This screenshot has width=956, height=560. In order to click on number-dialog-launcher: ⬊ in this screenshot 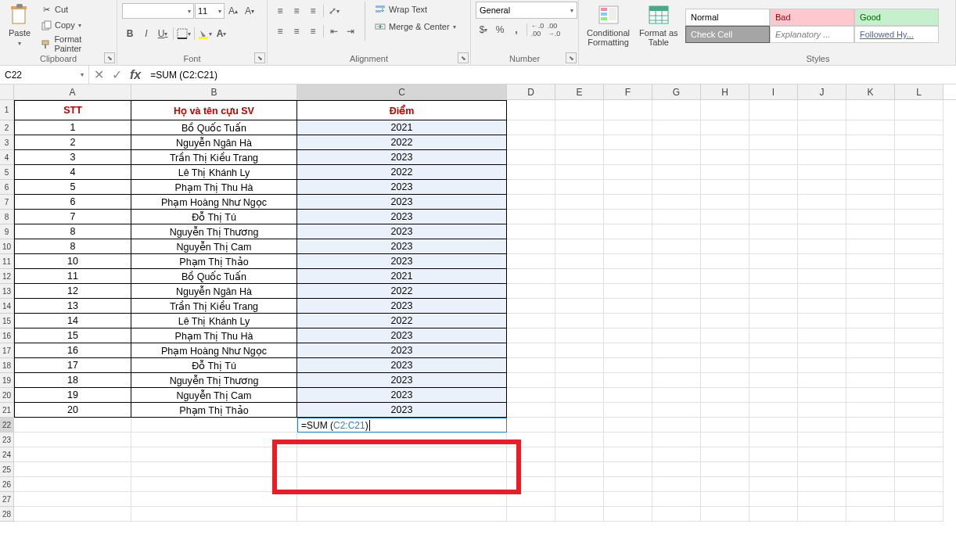, I will do `click(571, 58)`.